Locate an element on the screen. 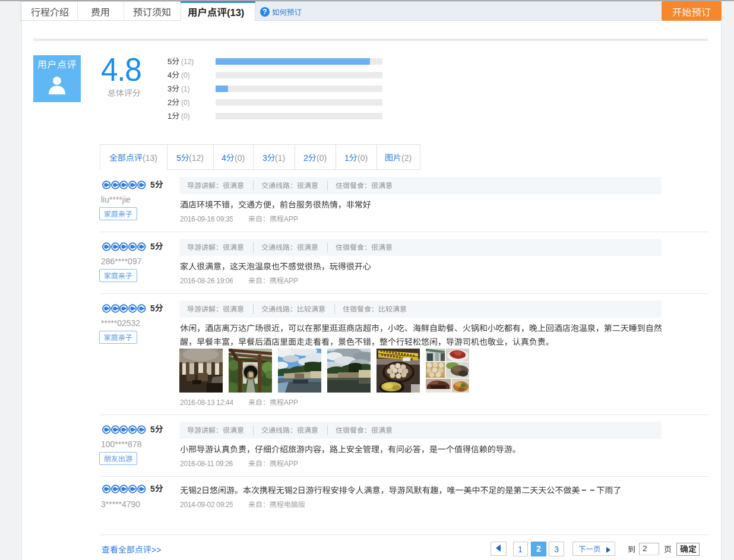  svg-text: 2016-08-11 09:26 is located at coordinates (207, 464).